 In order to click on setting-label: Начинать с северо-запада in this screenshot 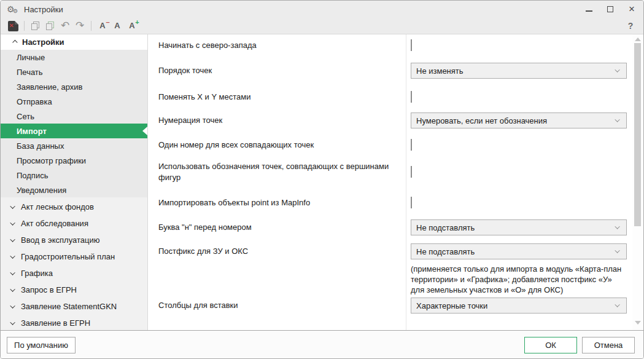, I will do `click(279, 45)`.